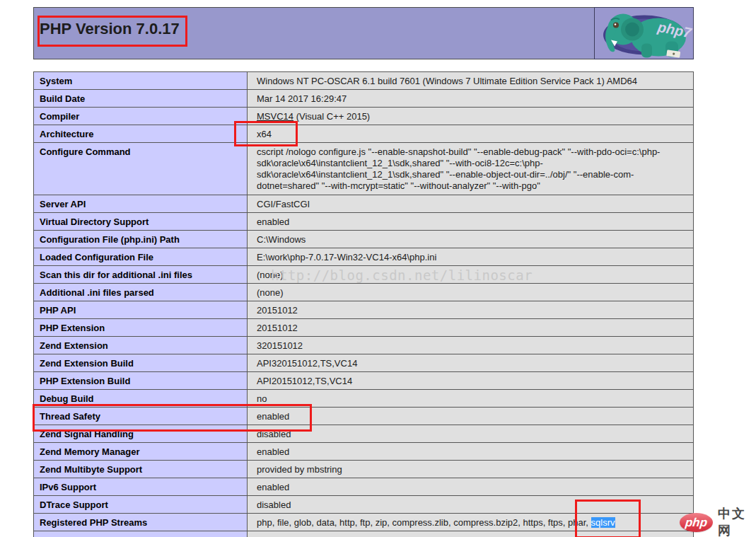 This screenshot has height=537, width=756. I want to click on row-label: Compiler, so click(141, 116).